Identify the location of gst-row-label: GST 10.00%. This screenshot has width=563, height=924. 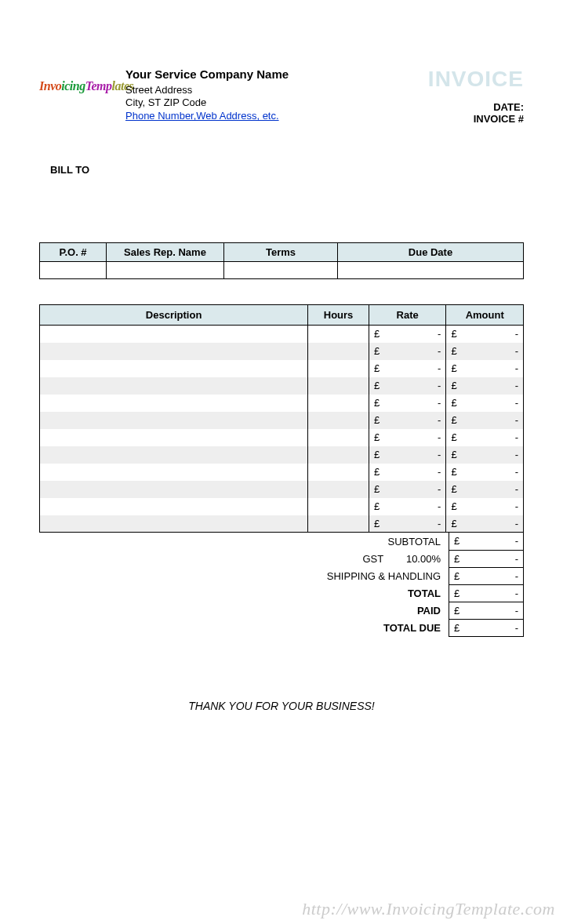
(245, 558).